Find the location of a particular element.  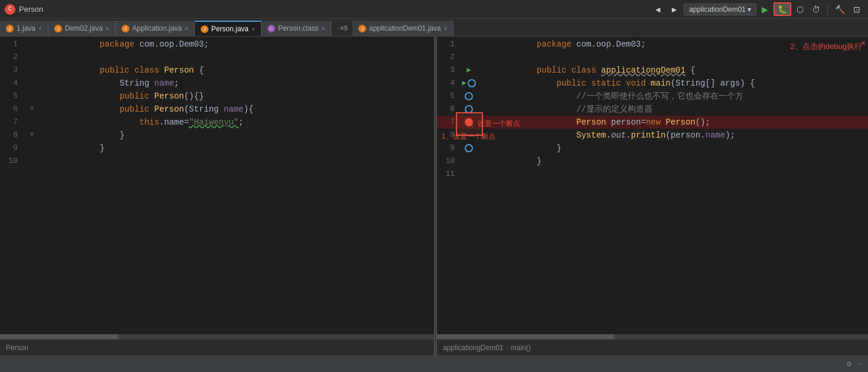

left-breadcrumb: Person is located at coordinates (217, 347).